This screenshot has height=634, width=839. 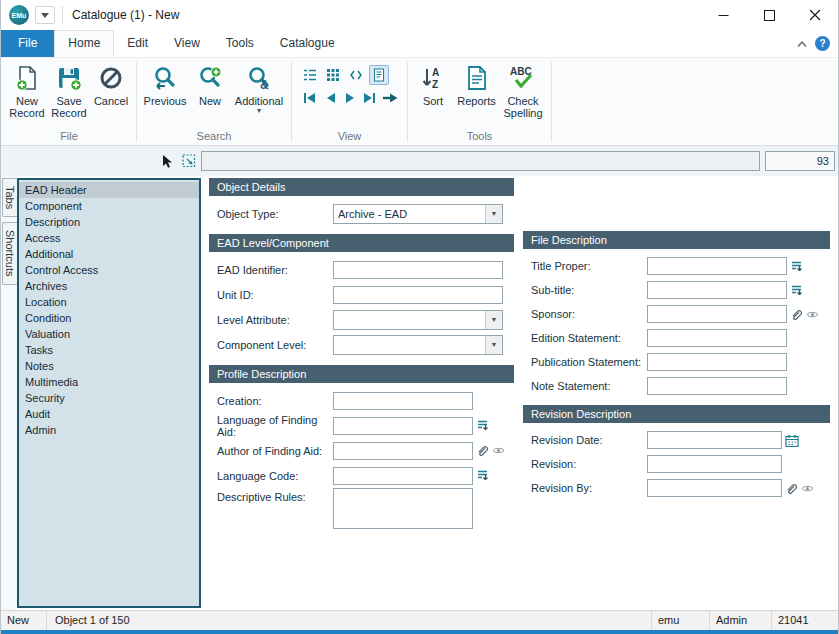 I want to click on sidebar-item-additional: Additional, so click(x=109, y=254).